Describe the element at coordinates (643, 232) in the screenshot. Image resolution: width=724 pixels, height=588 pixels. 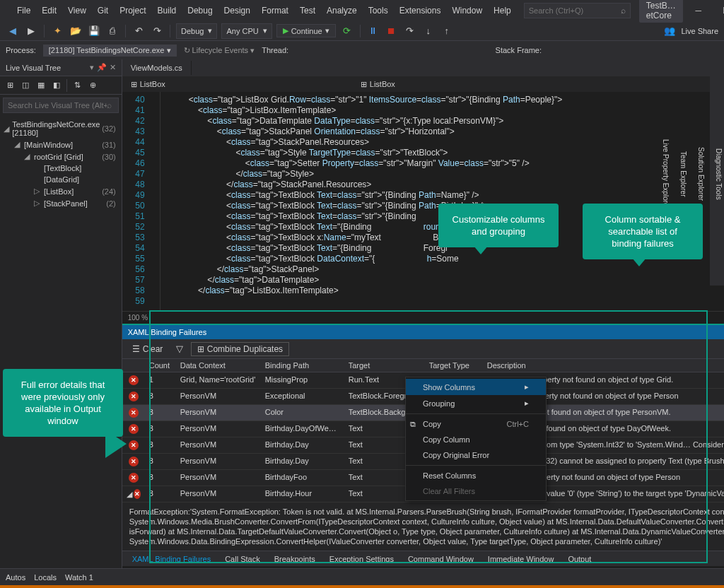
I see `callout: Column sortable & searchable list of bin…` at that location.